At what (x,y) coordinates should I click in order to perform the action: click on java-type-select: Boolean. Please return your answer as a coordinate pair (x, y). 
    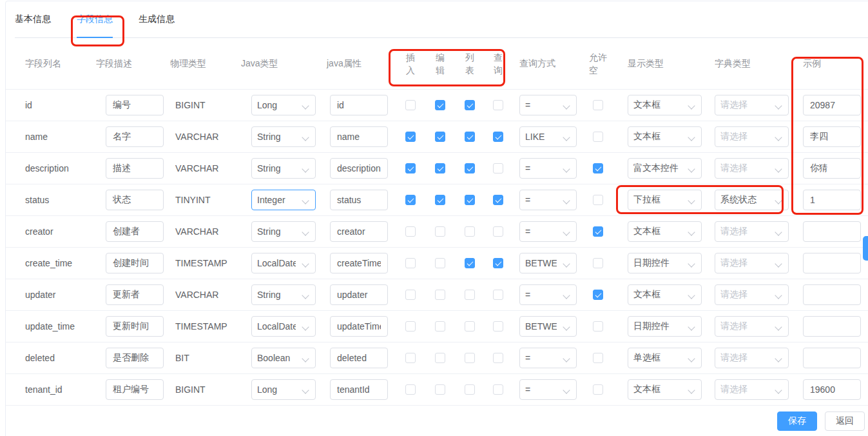
    Looking at the image, I should click on (284, 358).